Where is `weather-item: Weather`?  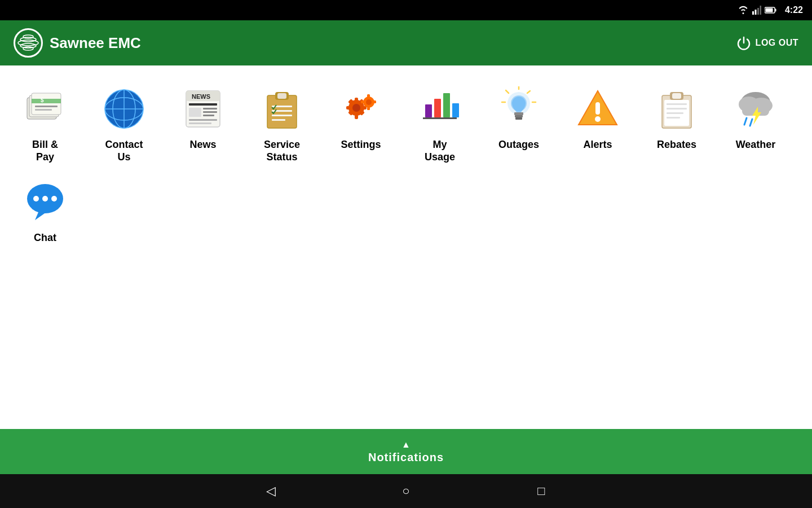
weather-item: Weather is located at coordinates (756, 123).